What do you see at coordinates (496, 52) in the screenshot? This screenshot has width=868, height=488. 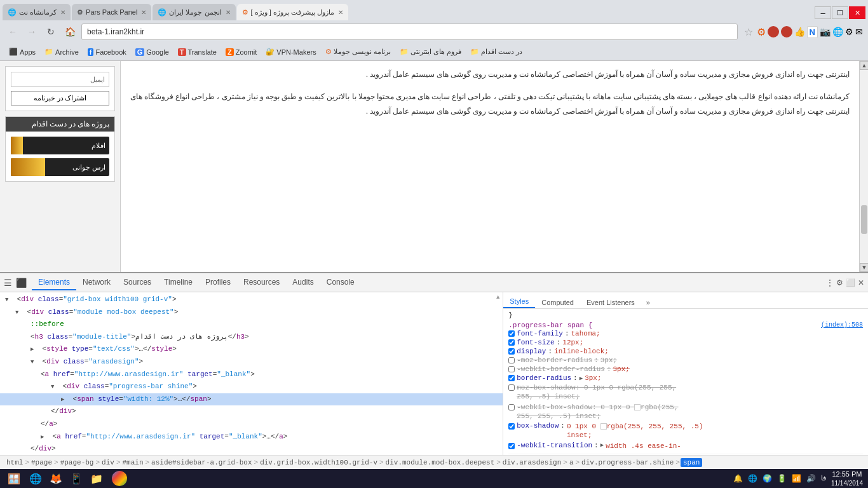 I see `bookmark-help: 📁 در دست اقدام` at bounding box center [496, 52].